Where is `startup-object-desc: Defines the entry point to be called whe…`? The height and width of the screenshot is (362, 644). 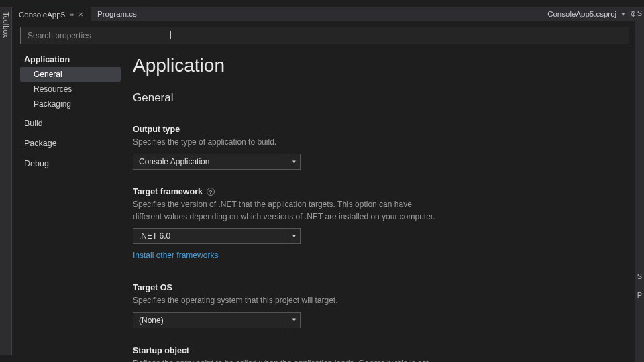 startup-object-desc: Defines the entry point to be called whe… is located at coordinates (287, 360).